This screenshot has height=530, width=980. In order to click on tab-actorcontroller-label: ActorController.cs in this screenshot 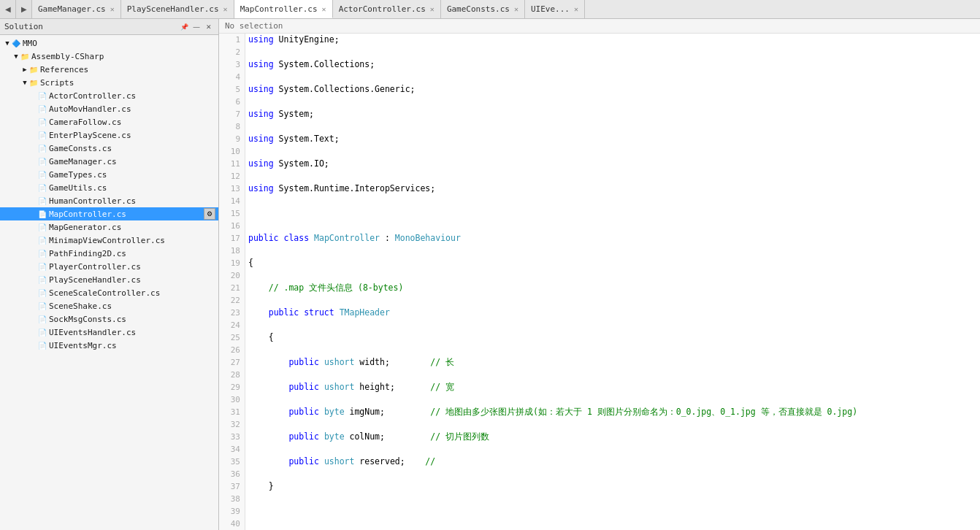, I will do `click(383, 9)`.